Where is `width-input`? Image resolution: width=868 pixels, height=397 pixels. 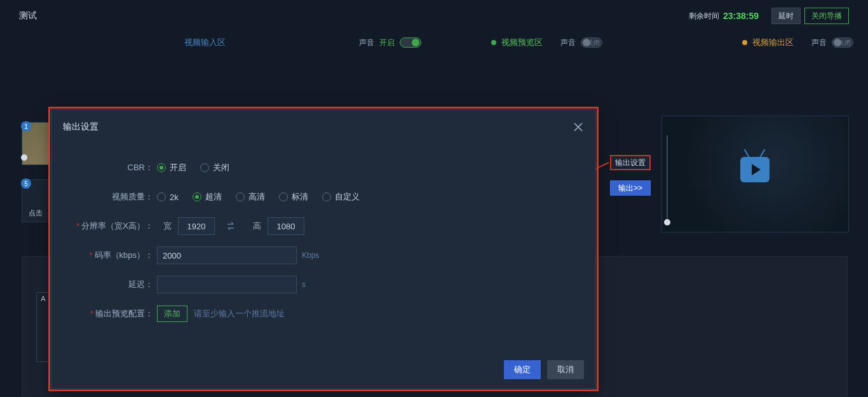 width-input is located at coordinates (196, 226).